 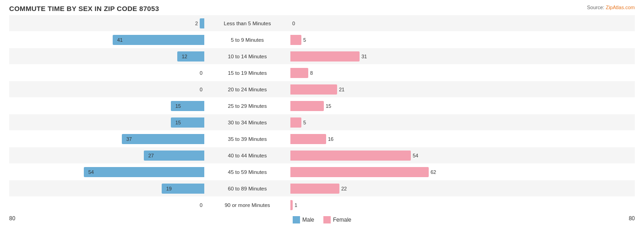 What do you see at coordinates (387, 205) in the screenshot?
I see `right-section: 1` at bounding box center [387, 205].